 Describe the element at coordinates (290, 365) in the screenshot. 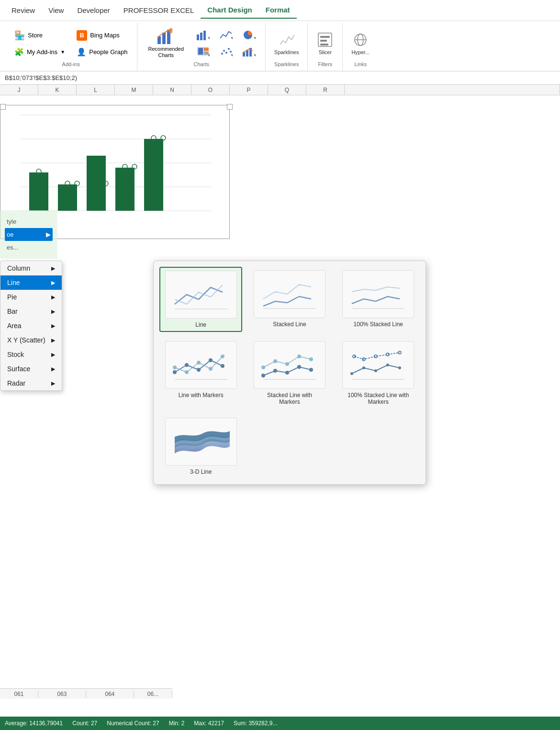

I see `line-preview-stacked-markers` at that location.